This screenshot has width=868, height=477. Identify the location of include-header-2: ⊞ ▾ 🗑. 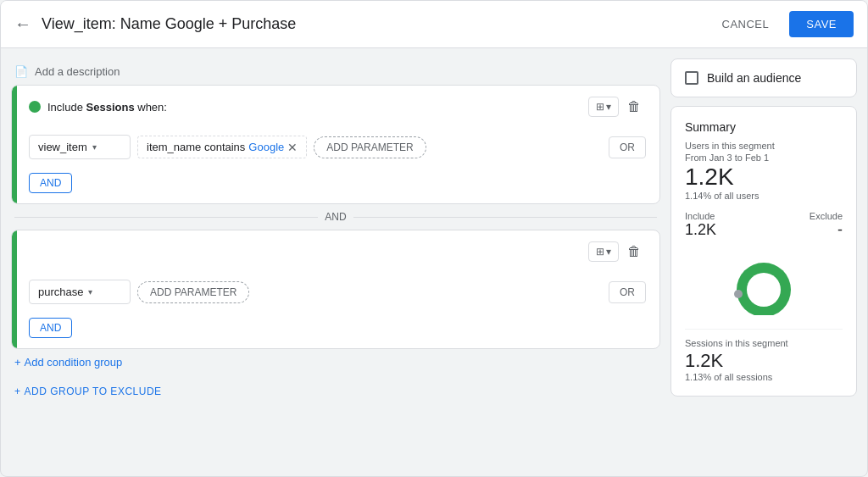
(336, 252).